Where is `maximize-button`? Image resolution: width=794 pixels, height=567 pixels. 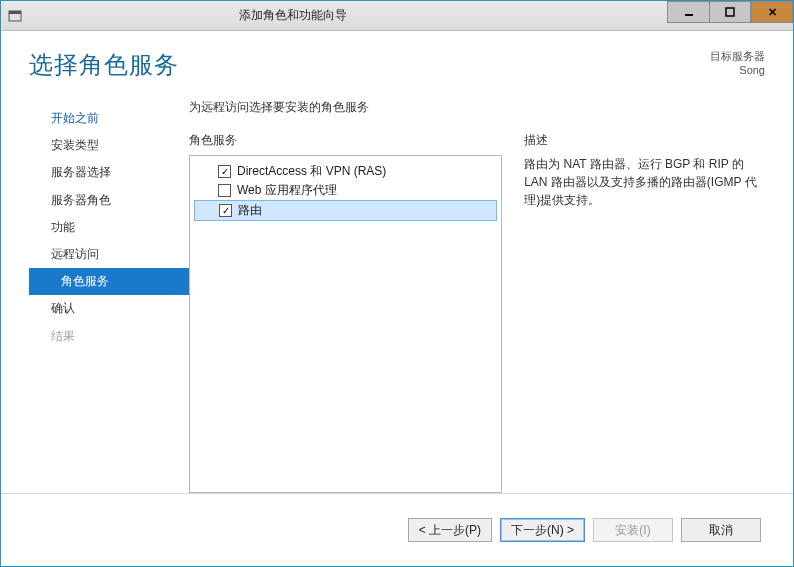
maximize-button is located at coordinates (730, 12).